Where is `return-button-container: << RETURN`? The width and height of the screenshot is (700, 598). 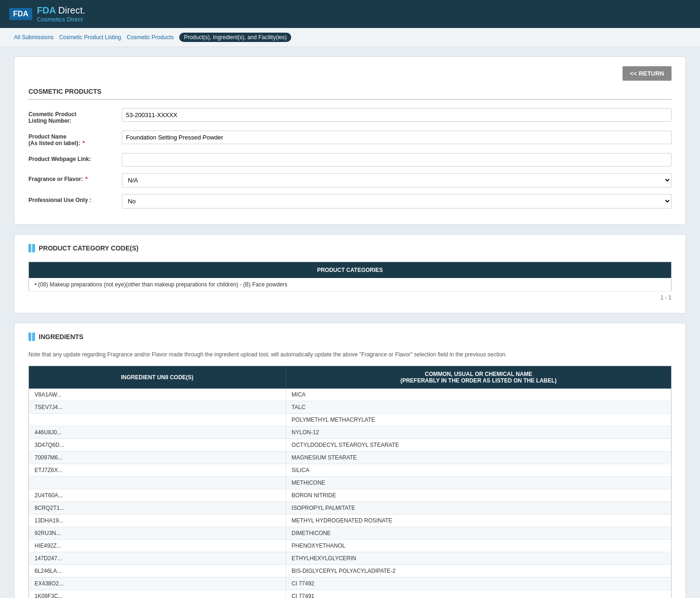 return-button-container: << RETURN is located at coordinates (350, 74).